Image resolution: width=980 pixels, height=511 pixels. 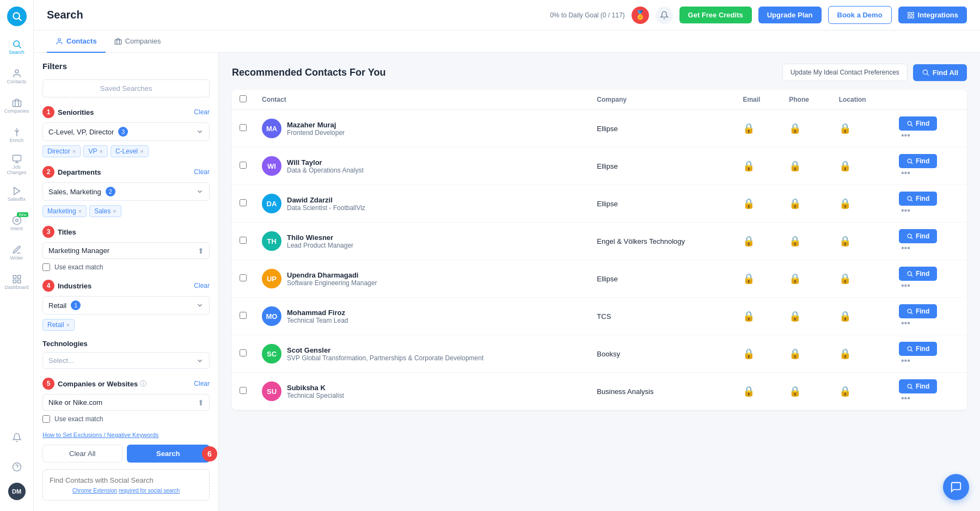 What do you see at coordinates (17, 282) in the screenshot?
I see `sidebar-item-dashboard: Dashboard` at bounding box center [17, 282].